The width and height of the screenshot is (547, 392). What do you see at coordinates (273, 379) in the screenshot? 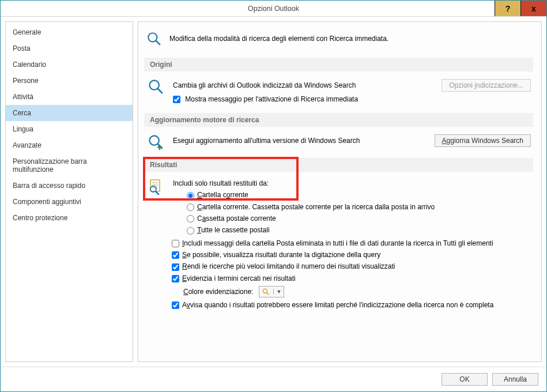
I see `dialog-footer: OK Annulla` at bounding box center [273, 379].